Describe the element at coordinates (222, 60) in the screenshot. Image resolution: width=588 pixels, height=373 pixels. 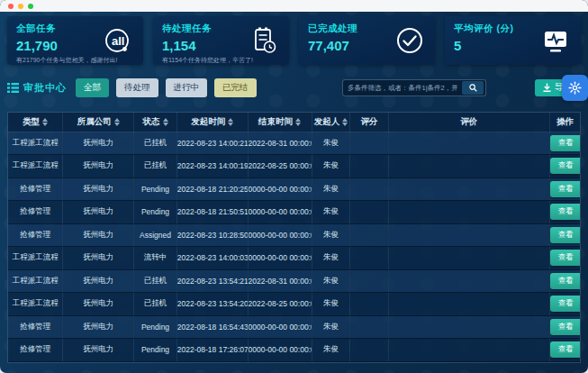
I see `stat-card-subtitle: 有1154个任务待您处理，辛苦了!` at that location.